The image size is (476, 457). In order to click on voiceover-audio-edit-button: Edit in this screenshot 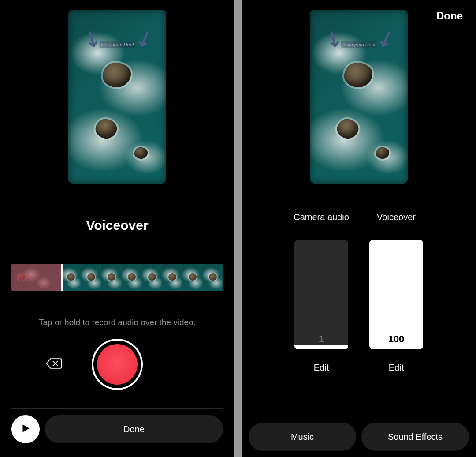, I will do `click(396, 368)`.